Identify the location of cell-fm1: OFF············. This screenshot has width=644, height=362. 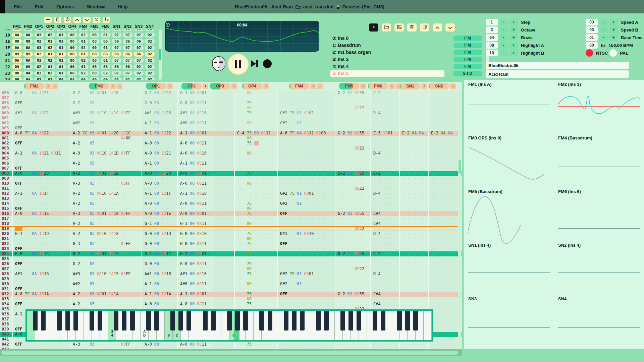
(41, 128).